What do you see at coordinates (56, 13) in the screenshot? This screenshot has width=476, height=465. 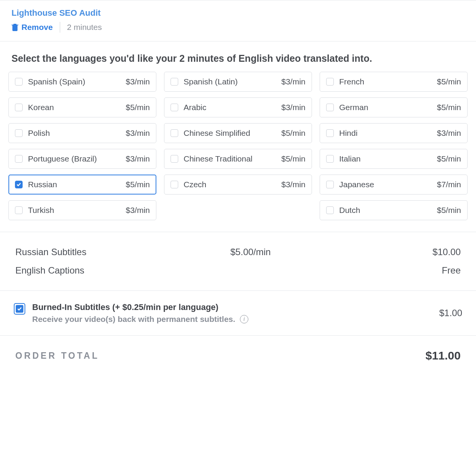 I see `file-title-link: Lighthouse SEO Audit` at bounding box center [56, 13].